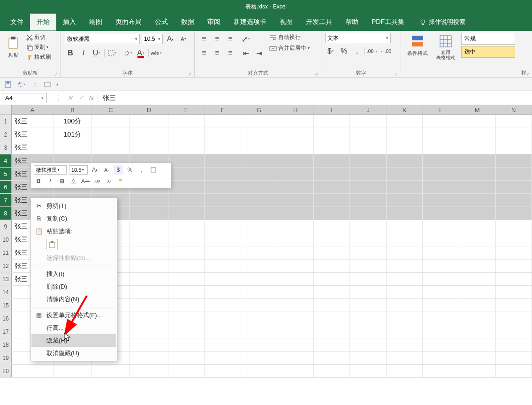 Image resolution: width=532 pixels, height=405 pixels. Describe the element at coordinates (6, 305) in the screenshot. I see `row-header: 15` at that location.